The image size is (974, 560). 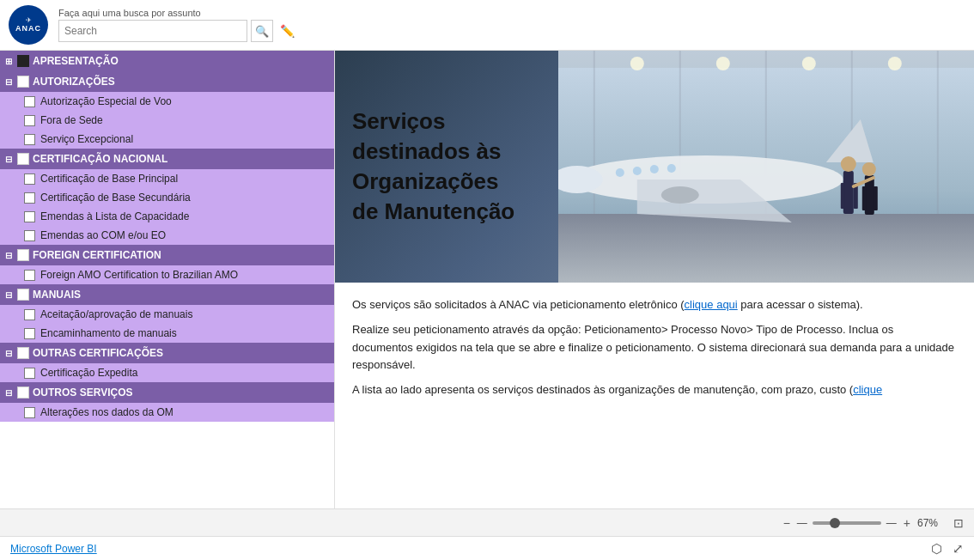 What do you see at coordinates (167, 314) in the screenshot?
I see `list-item: Aceitação/aprovação de manuais` at bounding box center [167, 314].